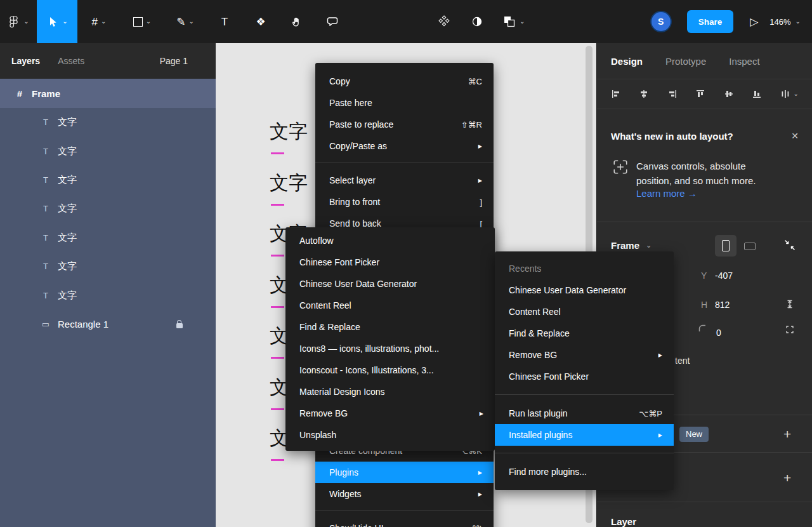 The image size is (812, 527). I want to click on component-tool-button: ❖, so click(261, 22).